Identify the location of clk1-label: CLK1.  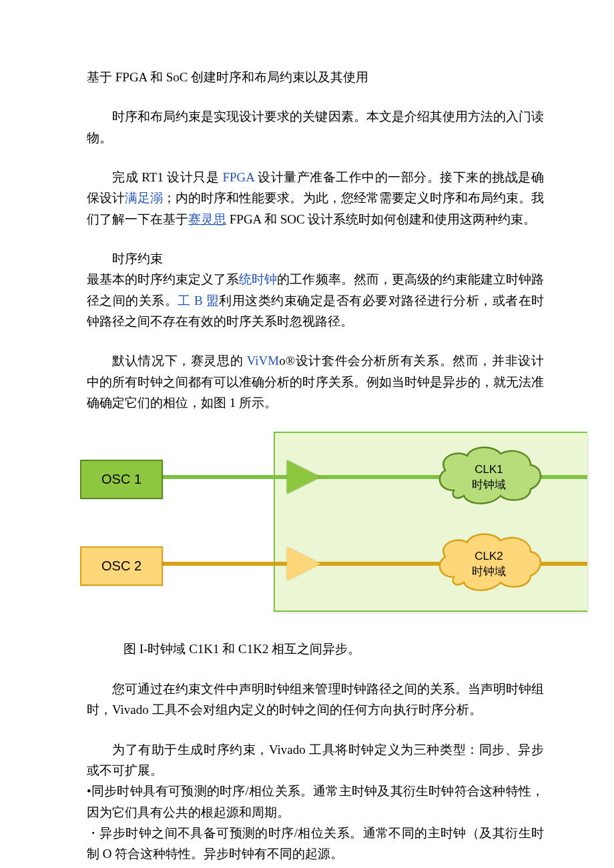
(489, 470).